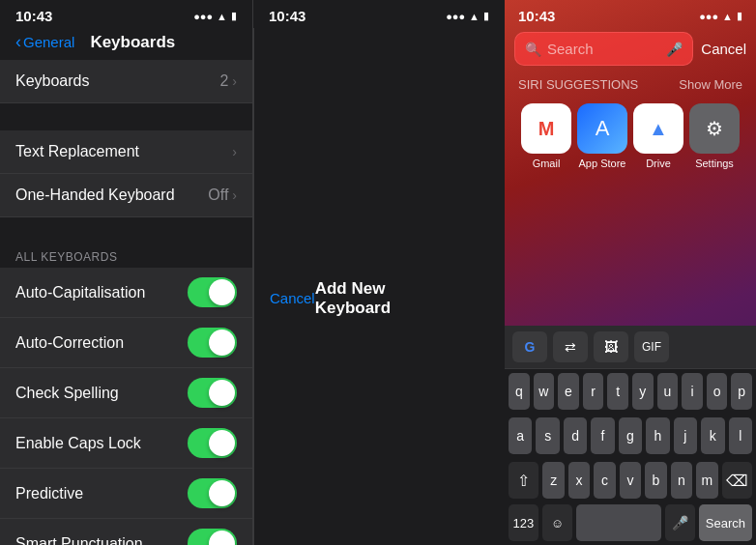 The width and height of the screenshot is (756, 545). What do you see at coordinates (126, 393) in the screenshot?
I see `check-spelling-row: Check Spelling` at bounding box center [126, 393].